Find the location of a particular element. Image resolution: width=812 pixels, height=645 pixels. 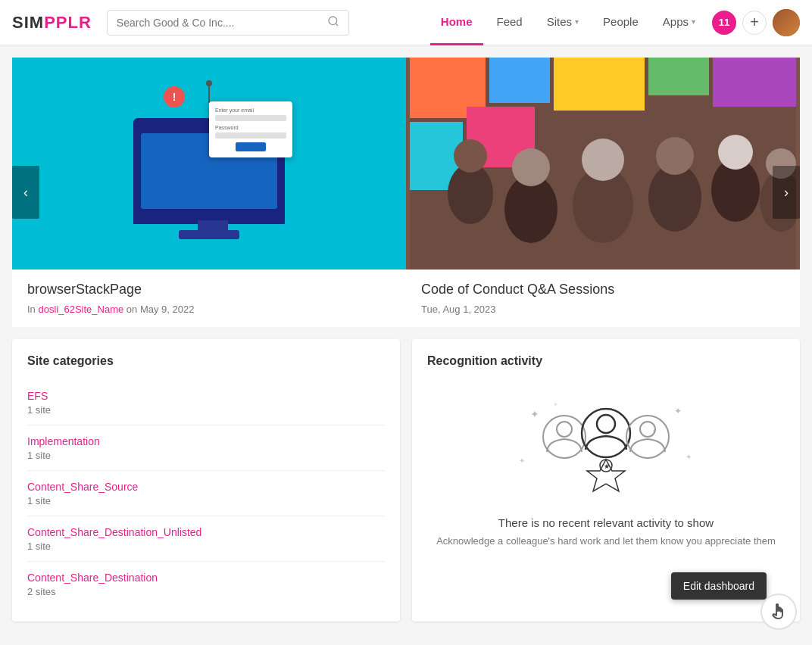

nav-sites: Sites ▾ is located at coordinates (563, 23).